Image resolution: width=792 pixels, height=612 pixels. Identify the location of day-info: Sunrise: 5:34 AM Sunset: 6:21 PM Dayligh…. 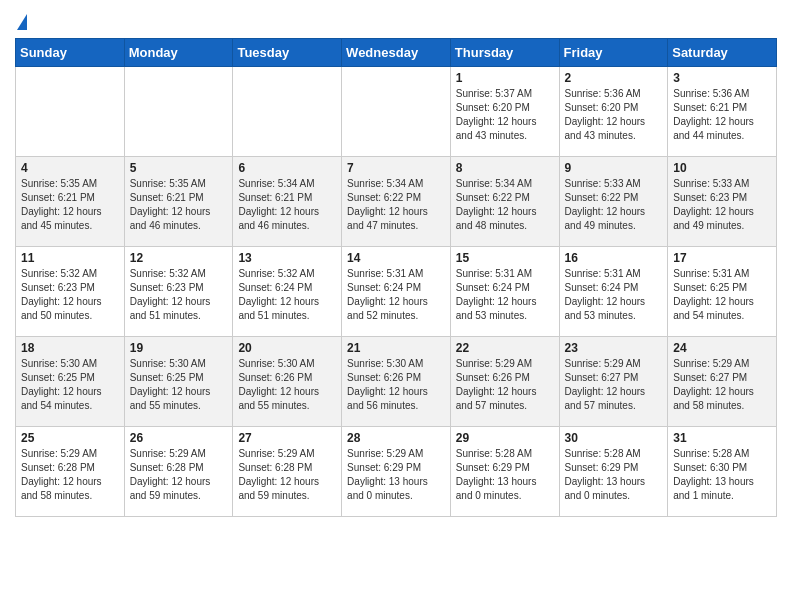
(287, 205).